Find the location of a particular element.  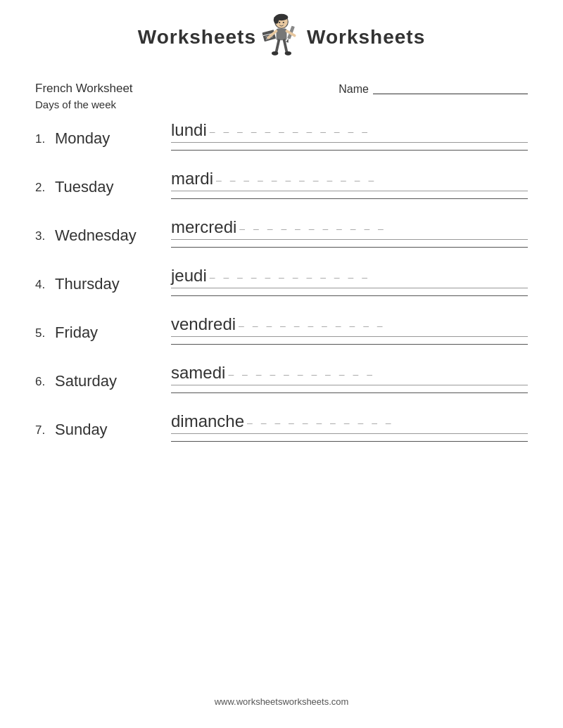

writing-line-top: mercredi– – – – – – – – – – – is located at coordinates (349, 230).